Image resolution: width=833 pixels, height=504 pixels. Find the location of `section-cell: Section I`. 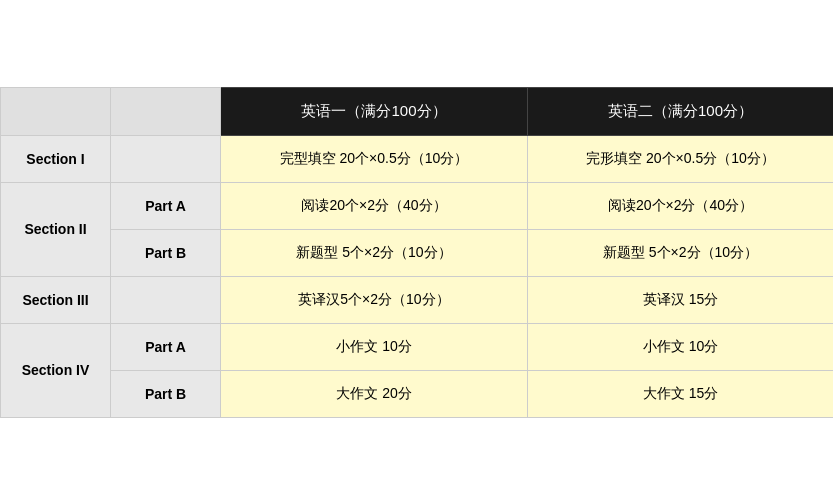

section-cell: Section I is located at coordinates (56, 158).